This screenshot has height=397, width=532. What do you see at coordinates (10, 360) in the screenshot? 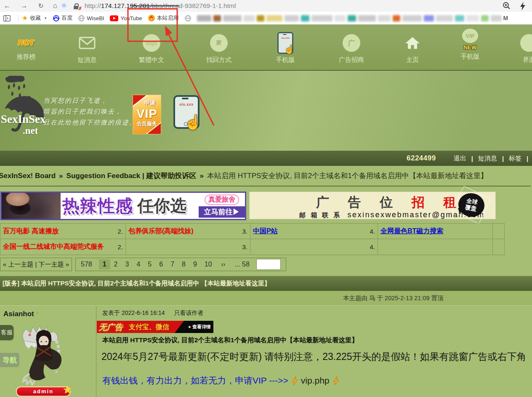
I see `navigation-tab: 导航` at bounding box center [10, 360].